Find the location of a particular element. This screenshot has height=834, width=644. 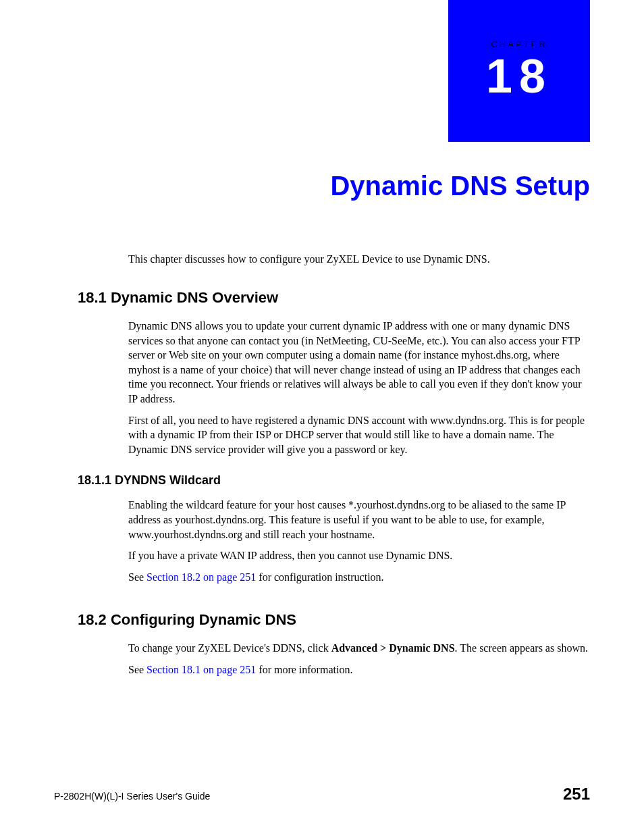

para3-suffix: for configuration instruction. is located at coordinates (320, 577).